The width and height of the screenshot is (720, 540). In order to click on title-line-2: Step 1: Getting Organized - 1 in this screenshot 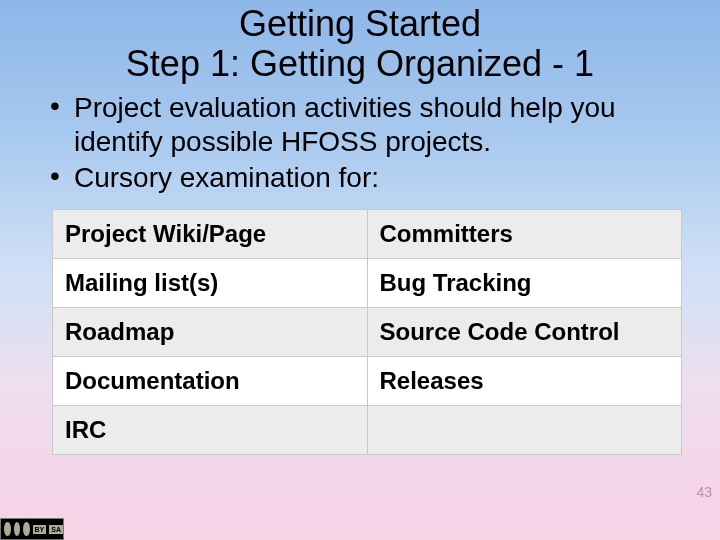, I will do `click(360, 64)`.